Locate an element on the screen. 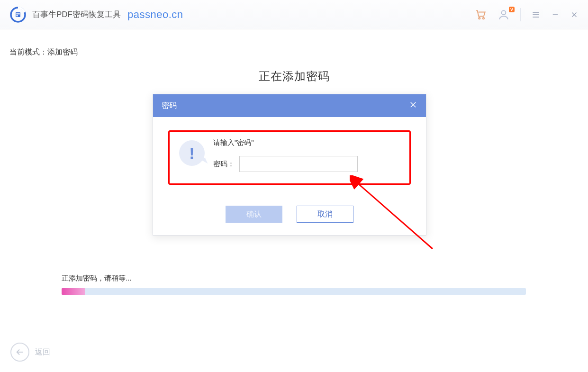 This screenshot has height=372, width=588. dialog-buttons: 确认 取消 is located at coordinates (289, 214).